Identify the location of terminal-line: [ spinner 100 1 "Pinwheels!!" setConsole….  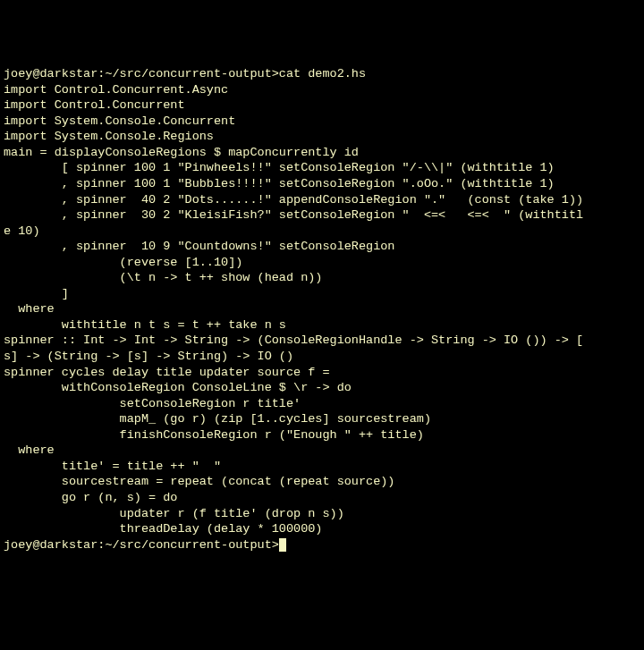
(322, 168).